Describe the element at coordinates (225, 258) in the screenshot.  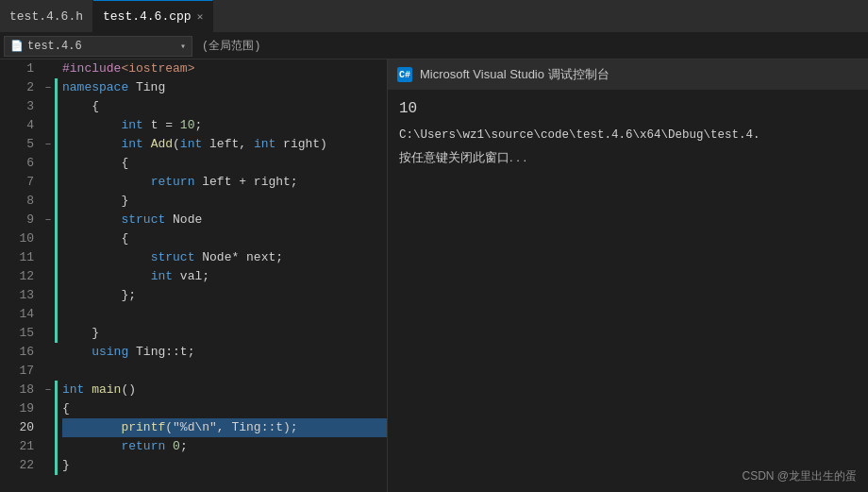
I see `code-line: struct Node* next;` at that location.